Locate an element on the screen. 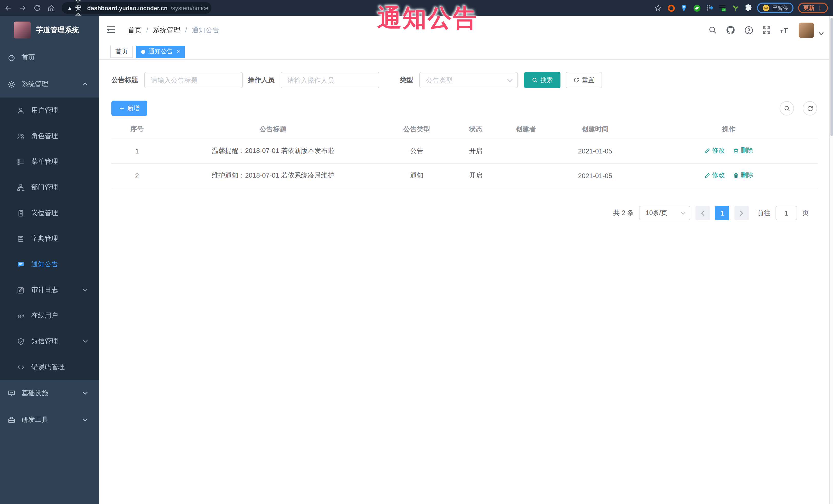 The width and height of the screenshot is (833, 504). sidebar-item-sms-mgmt: 短信管理 is located at coordinates (49, 341).